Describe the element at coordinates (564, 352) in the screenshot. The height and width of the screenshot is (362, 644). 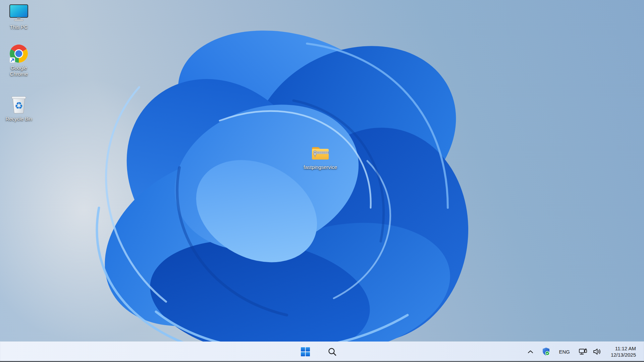
I see `language-label: ENG` at that location.